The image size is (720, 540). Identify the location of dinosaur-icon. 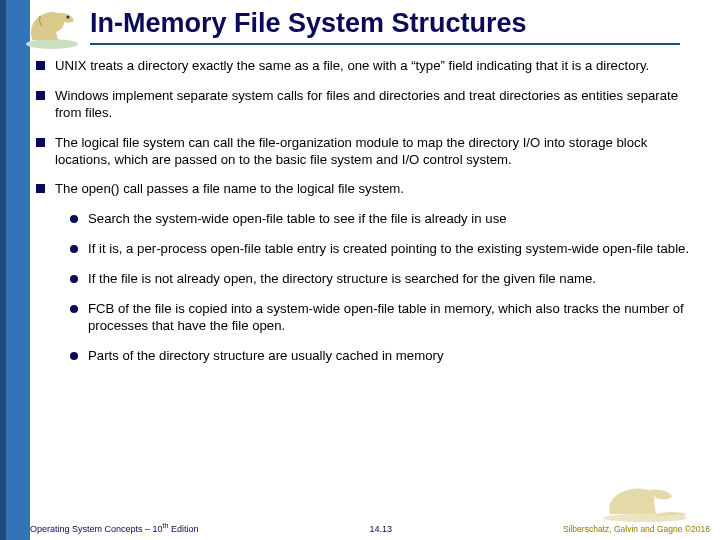
(52, 26).